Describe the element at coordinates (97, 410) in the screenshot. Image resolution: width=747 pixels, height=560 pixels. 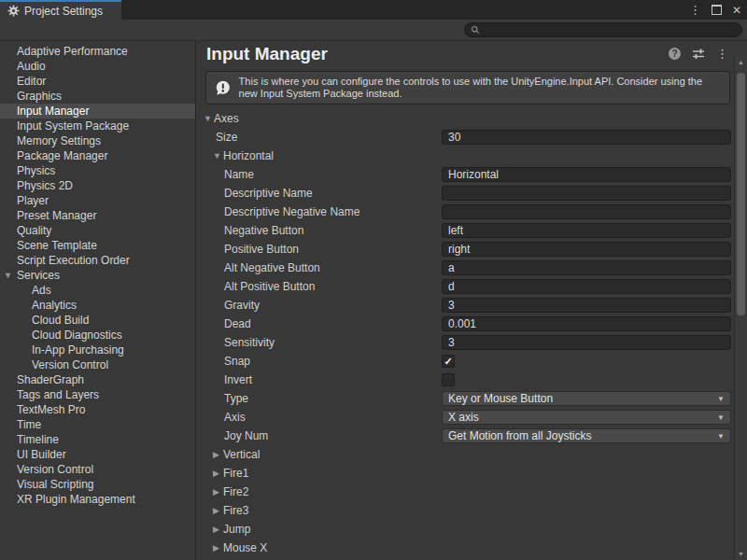
I see `sidebar-item-textmesh-pro: TextMesh Pro` at that location.